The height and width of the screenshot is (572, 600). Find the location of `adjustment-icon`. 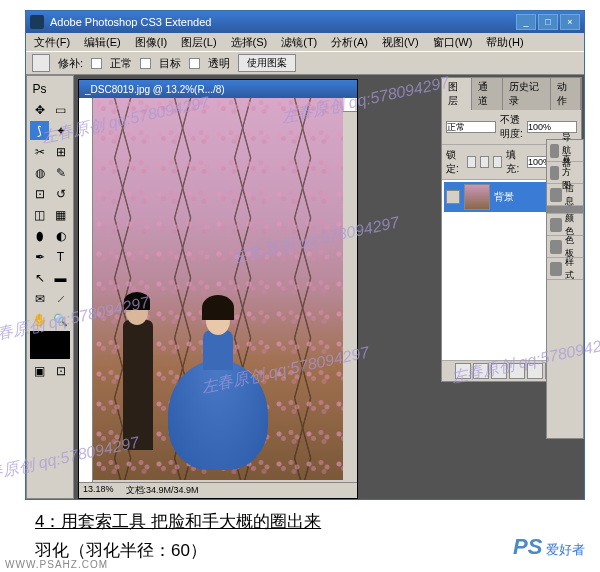

adjustment-icon is located at coordinates (517, 371).